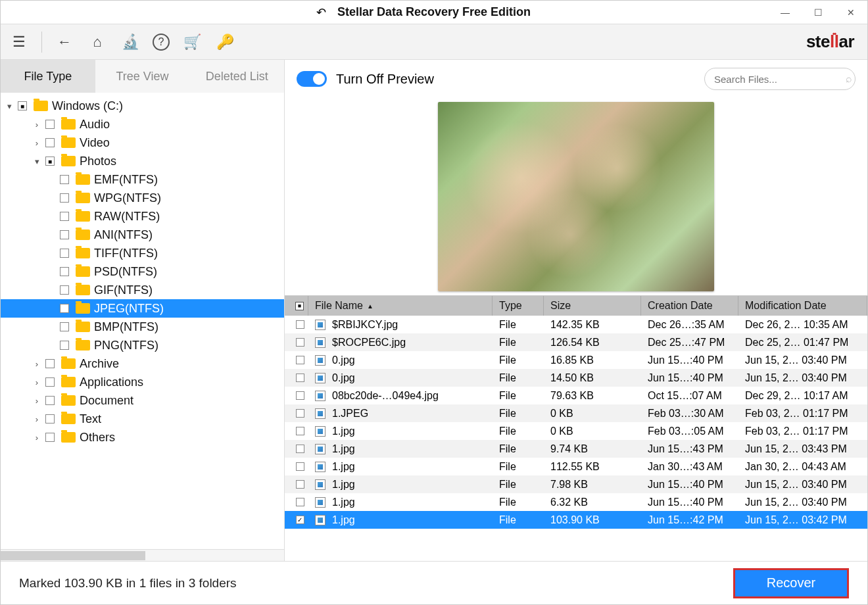 This screenshot has width=868, height=605. What do you see at coordinates (97, 42) in the screenshot?
I see `home-icon: ⌂` at bounding box center [97, 42].